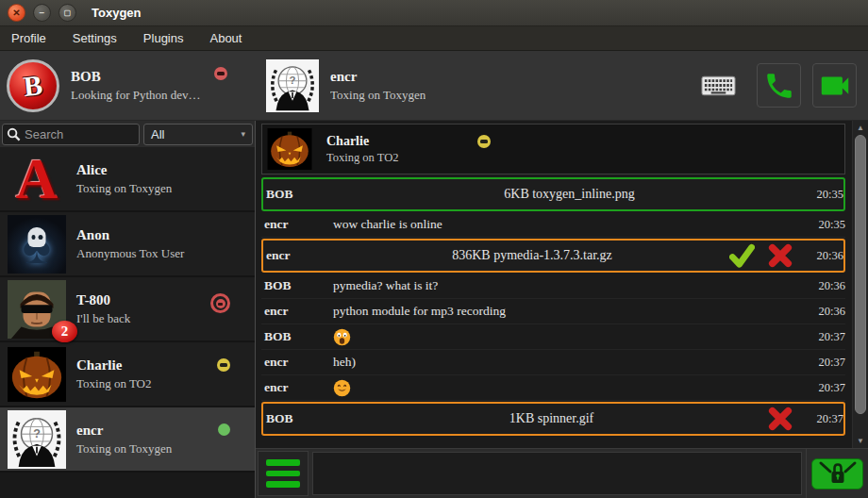  What do you see at coordinates (127, 179) in the screenshot?
I see `contact-item-alice: A Alice Toxing on Toxygen` at bounding box center [127, 179].